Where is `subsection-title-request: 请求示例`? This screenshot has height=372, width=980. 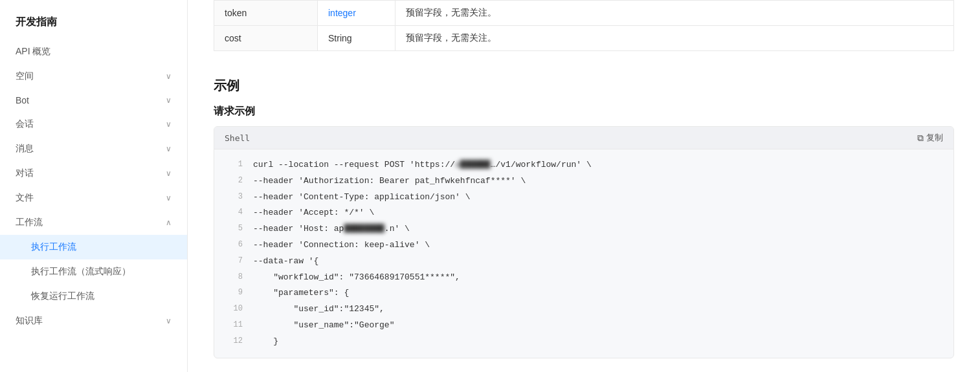
subsection-title-request: 请求示例 is located at coordinates (584, 111).